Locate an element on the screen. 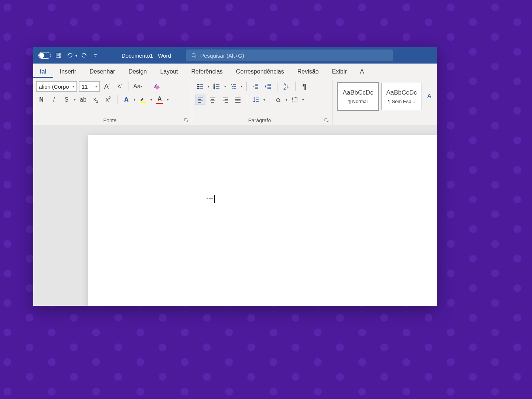 The height and width of the screenshot is (399, 532). undo-dropdown-icon: ▾ is located at coordinates (76, 55).